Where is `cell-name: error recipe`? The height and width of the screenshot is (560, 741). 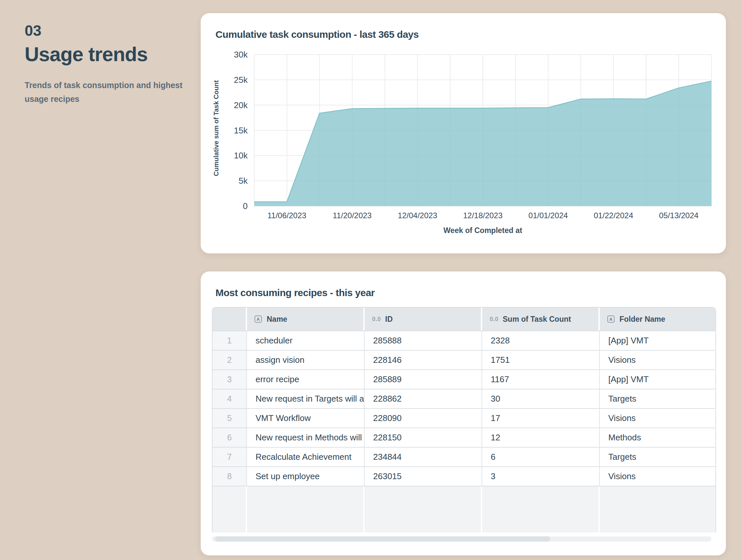 cell-name: error recipe is located at coordinates (306, 379).